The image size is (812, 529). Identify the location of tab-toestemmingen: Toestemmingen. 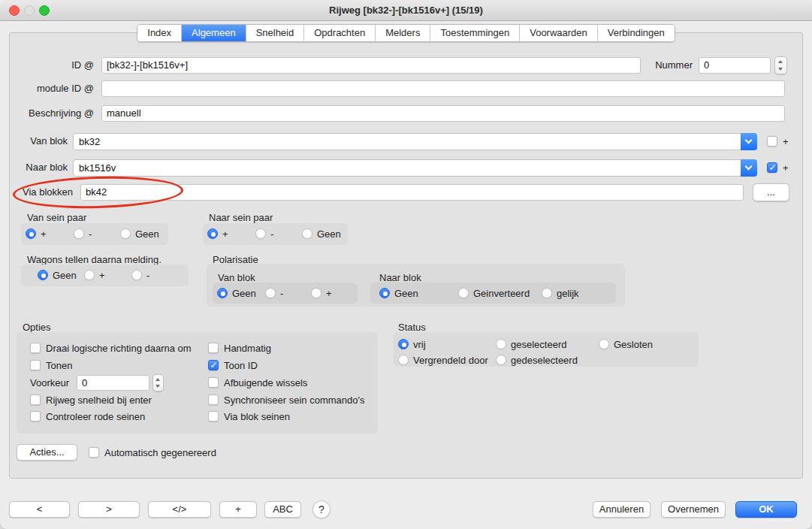
(475, 33).